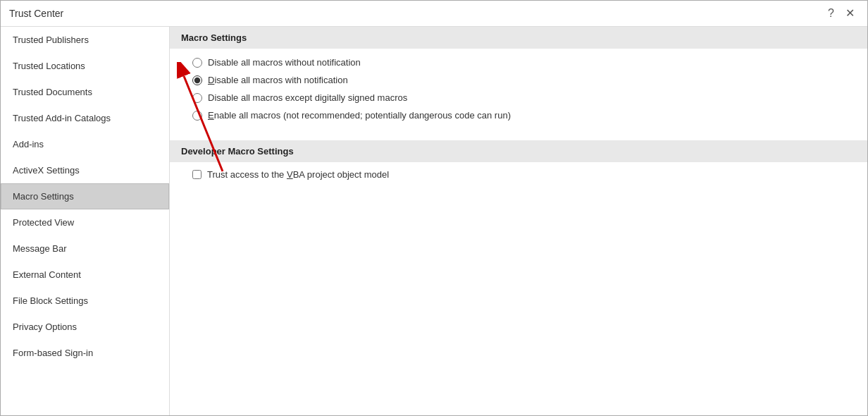 The image size is (868, 416). Describe the element at coordinates (307, 97) in the screenshot. I see `radio-label-disable-except-signed: Disable all macros except digitally sign…` at that location.